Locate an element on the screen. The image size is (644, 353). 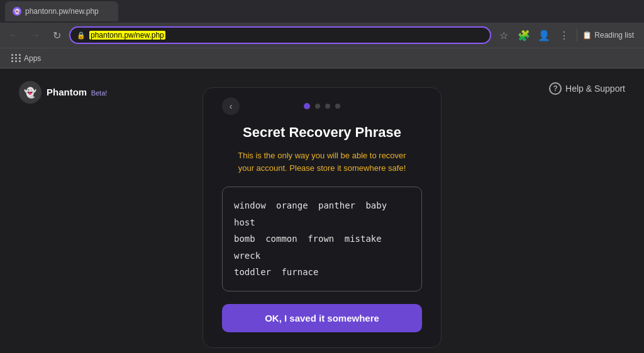
nav-actions: ☆ 🧩 👤 ⋮ is located at coordinates (534, 35).